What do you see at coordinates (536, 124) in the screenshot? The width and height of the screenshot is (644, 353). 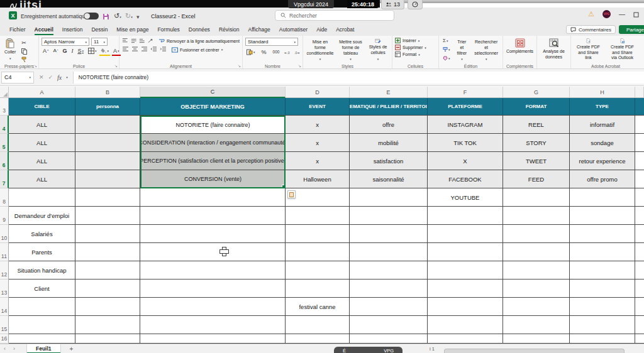 I see `cell-G4: REEL` at bounding box center [536, 124].